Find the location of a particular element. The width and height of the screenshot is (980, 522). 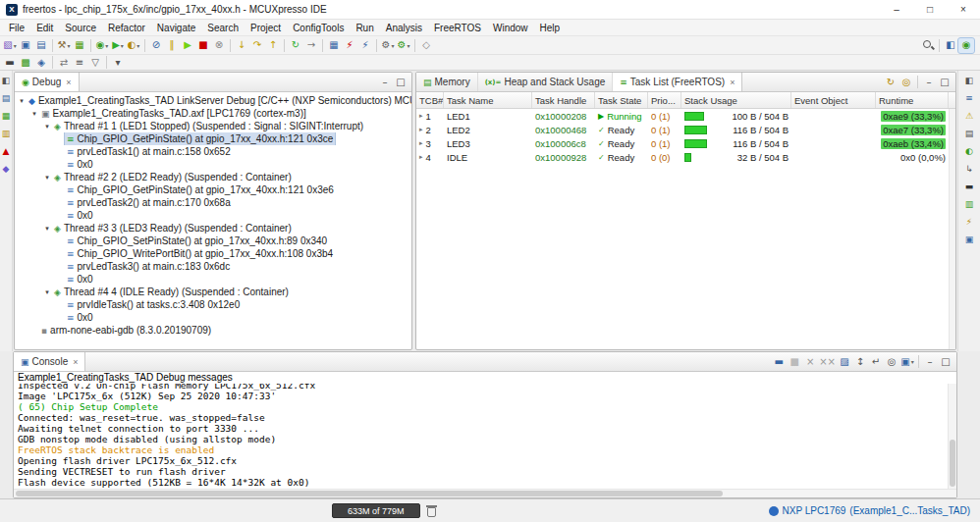

disconnect-icon: ⊗ is located at coordinates (219, 45).